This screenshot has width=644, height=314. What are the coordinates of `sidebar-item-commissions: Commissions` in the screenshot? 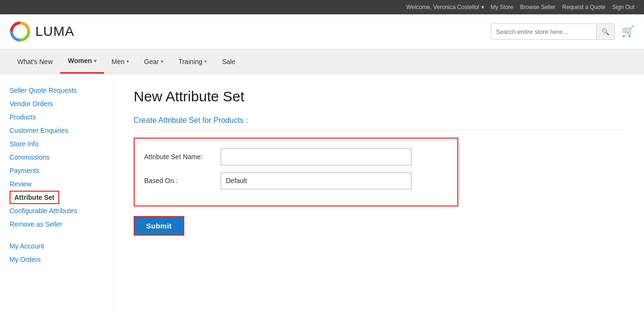 It's located at (57, 157).